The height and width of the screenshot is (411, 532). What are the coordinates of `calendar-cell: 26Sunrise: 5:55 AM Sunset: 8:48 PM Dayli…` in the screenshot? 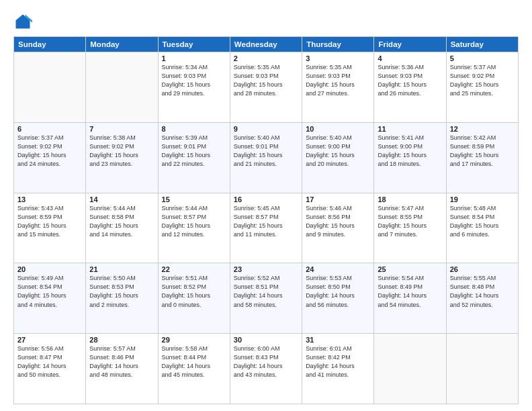 It's located at (482, 298).